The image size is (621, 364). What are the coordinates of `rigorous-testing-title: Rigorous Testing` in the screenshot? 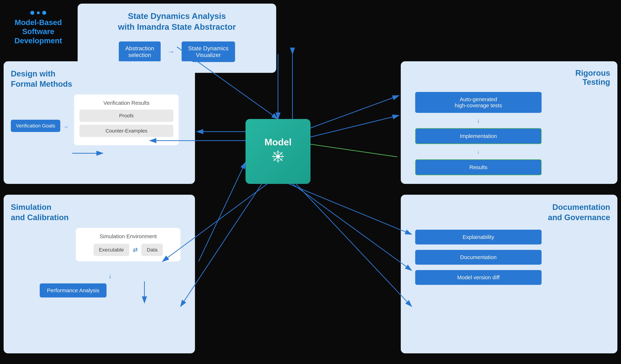 It's located at (509, 78).